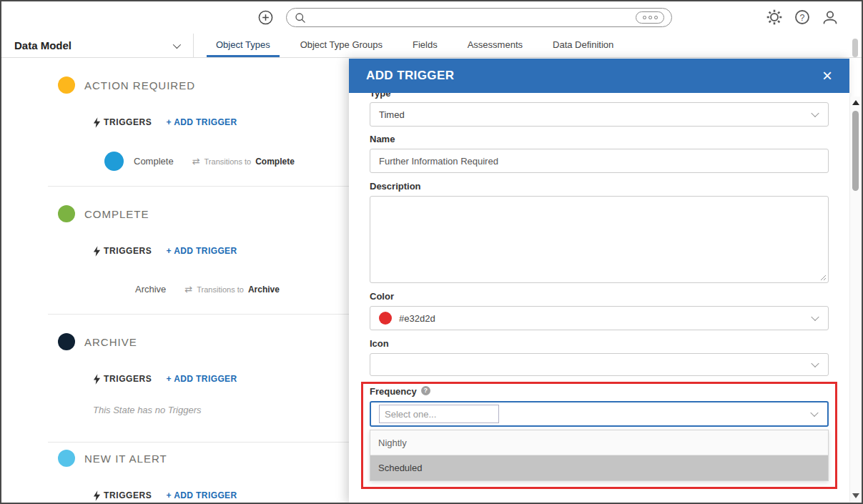 Image resolution: width=863 pixels, height=504 pixels. Describe the element at coordinates (599, 414) in the screenshot. I see `frequency-select: Select one...` at that location.